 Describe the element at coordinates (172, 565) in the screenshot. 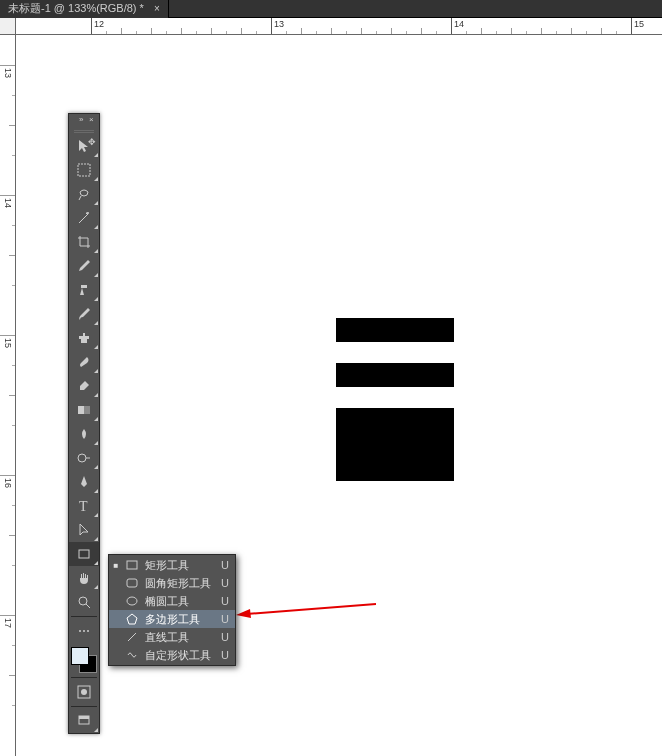

I see `flyout-rectangle-tool: ■ 矩形工具 U` at that location.